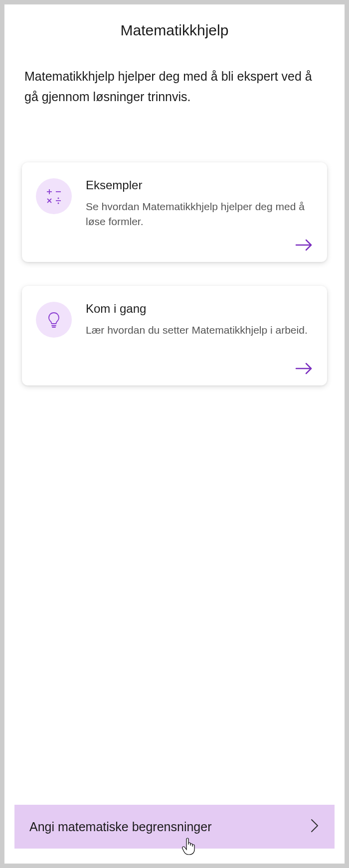 This screenshot has width=349, height=868. Describe the element at coordinates (315, 827) in the screenshot. I see `chevron-right-icon` at that location.